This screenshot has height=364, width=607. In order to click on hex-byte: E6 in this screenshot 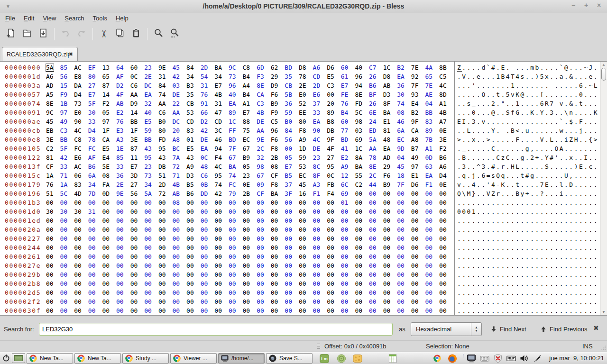, I will do `click(320, 95)`.